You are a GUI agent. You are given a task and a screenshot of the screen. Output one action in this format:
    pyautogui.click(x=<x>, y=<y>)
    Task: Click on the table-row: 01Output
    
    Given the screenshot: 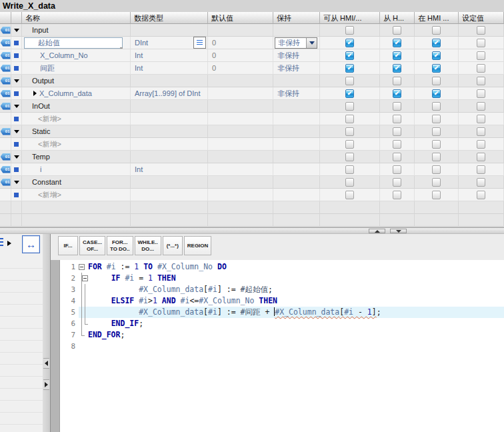 What is the action you would take?
    pyautogui.click(x=252, y=81)
    